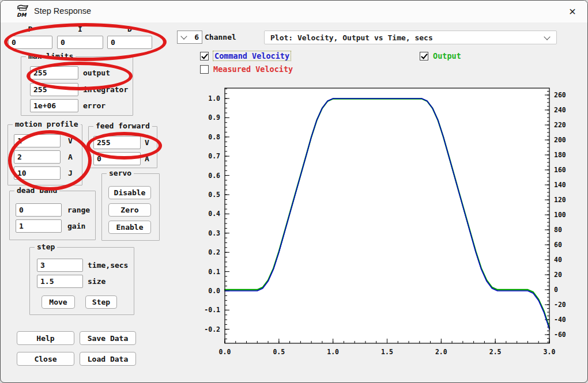 This screenshot has height=383, width=588. I want to click on svg-text: 40, so click(558, 260).